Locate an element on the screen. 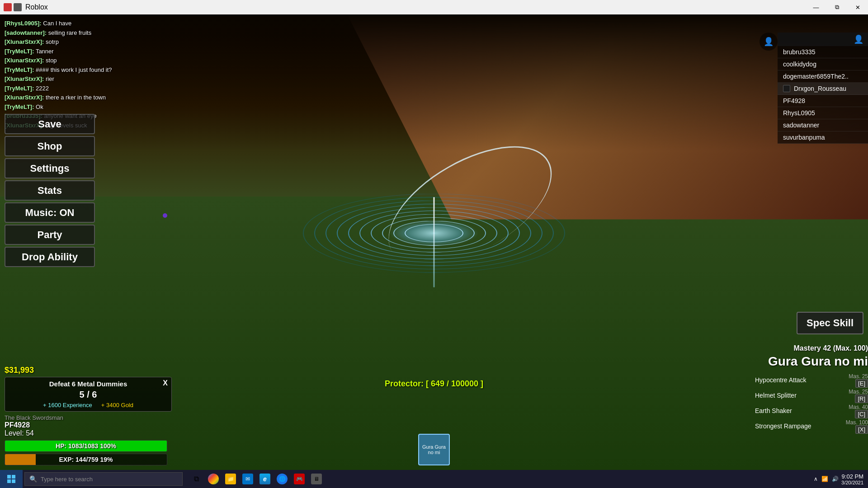  chat-message: [TryMeLT]: 2222 is located at coordinates (77, 89).